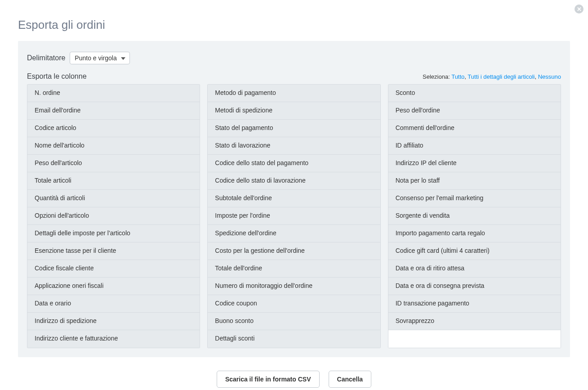 The width and height of the screenshot is (588, 390). Describe the element at coordinates (475, 129) in the screenshot. I see `column-option: Commenti dell'ordine` at that location.